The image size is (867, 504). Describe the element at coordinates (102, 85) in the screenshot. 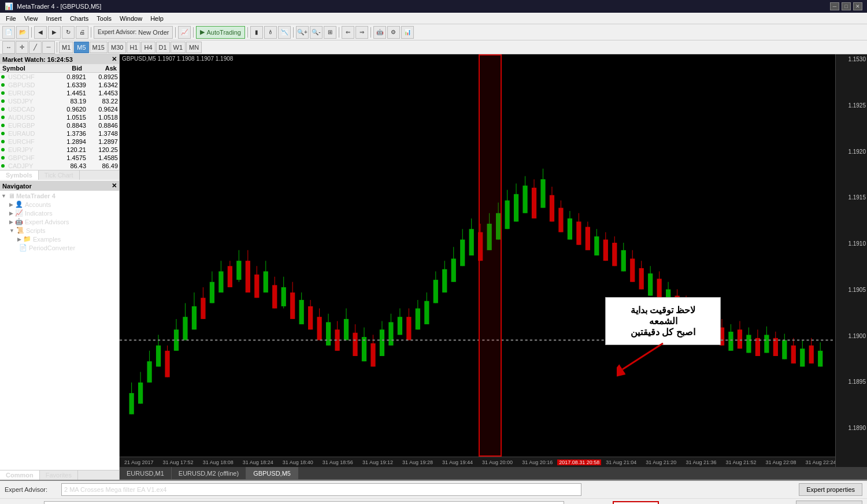

I see `symbol-ask: 1.6342` at that location.